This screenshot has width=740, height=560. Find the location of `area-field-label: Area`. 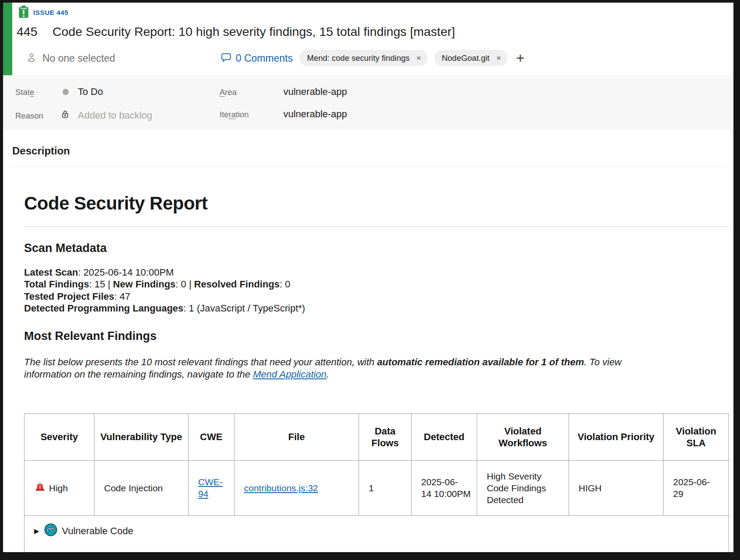

area-field-label: Area is located at coordinates (228, 92).